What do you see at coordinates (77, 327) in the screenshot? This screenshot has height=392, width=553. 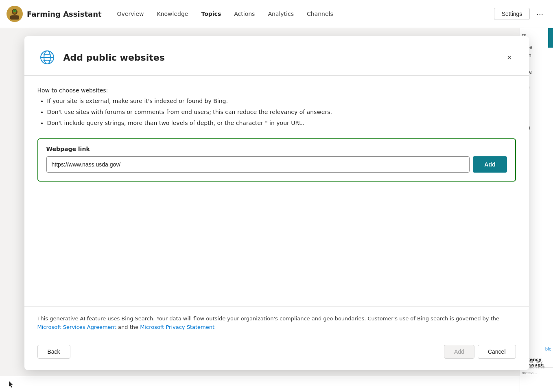 I see `microsoft-services-link: Microsoft Services Agreement` at bounding box center [77, 327].